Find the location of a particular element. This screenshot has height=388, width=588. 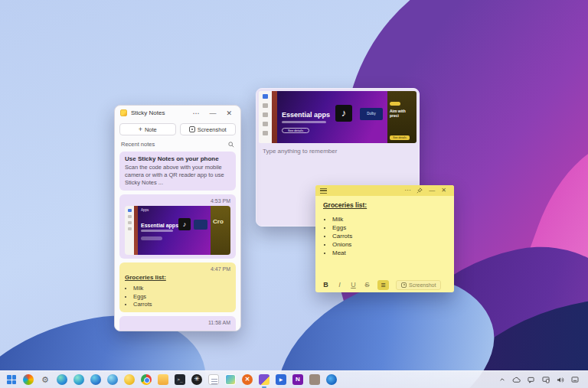

grocery-list: Milk Eggs Carrots Onions Meat is located at coordinates (384, 236).